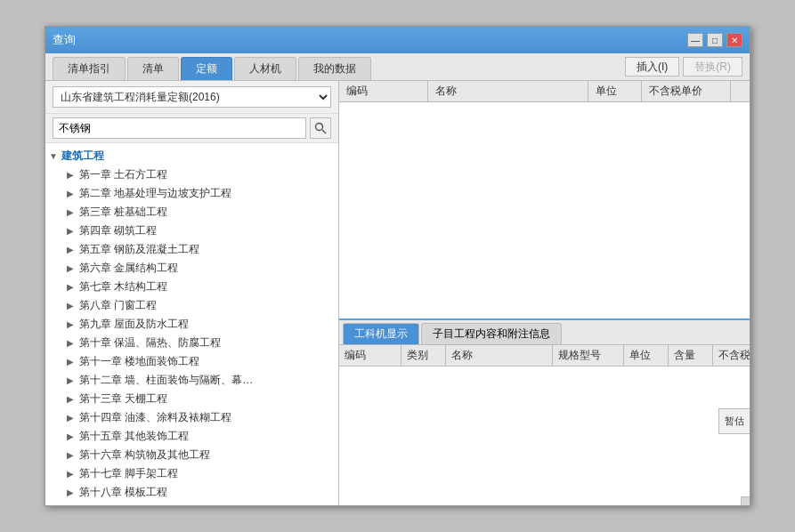 The width and height of the screenshot is (795, 532). Describe the element at coordinates (192, 194) in the screenshot. I see `tree-item-2: ▶ 第二章 地基处理与边坡支护工程` at that location.